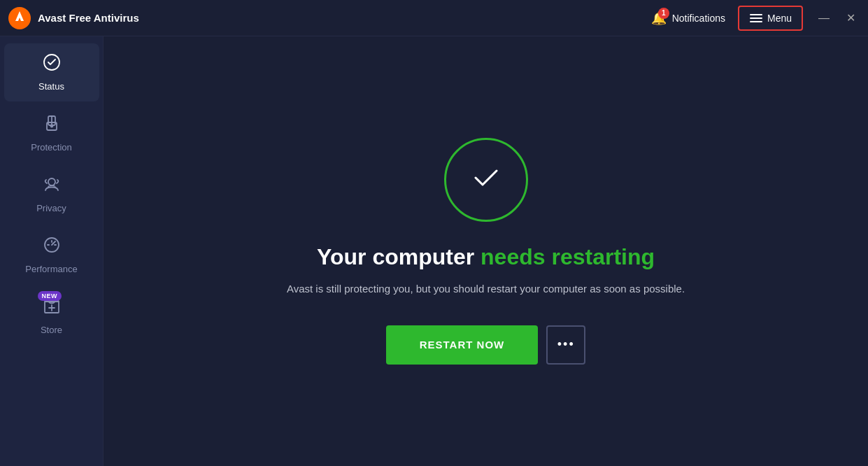 Image resolution: width=868 pixels, height=466 pixels. What do you see at coordinates (51, 269) in the screenshot?
I see `sidebar-item-label-performance: Performance` at bounding box center [51, 269].